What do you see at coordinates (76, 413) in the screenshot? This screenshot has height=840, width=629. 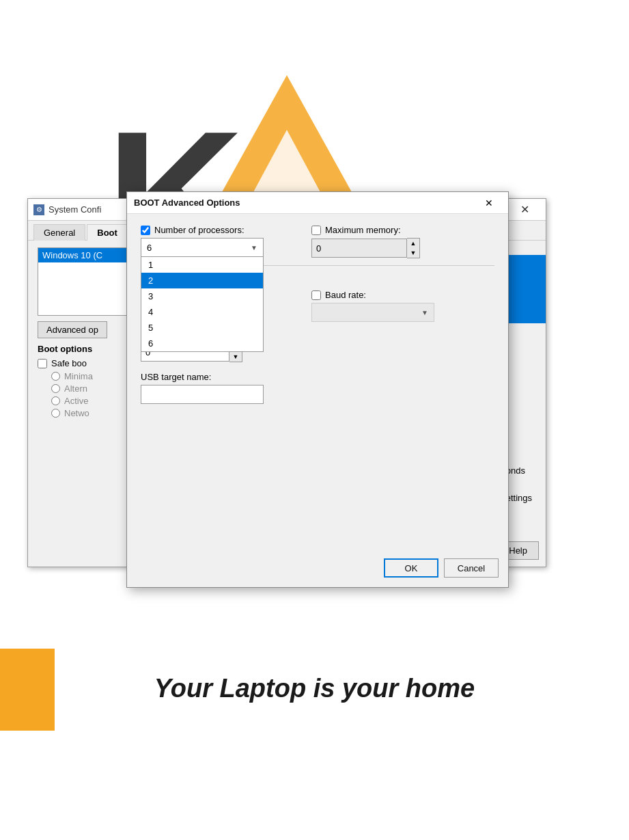 I see `radio-network-label: Netwo` at bounding box center [76, 413].